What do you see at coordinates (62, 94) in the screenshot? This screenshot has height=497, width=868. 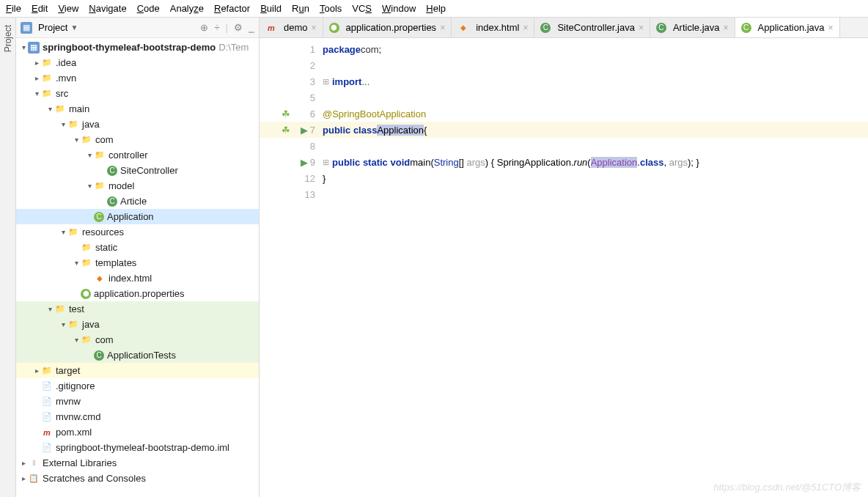 I see `tree-src: src` at bounding box center [62, 94].